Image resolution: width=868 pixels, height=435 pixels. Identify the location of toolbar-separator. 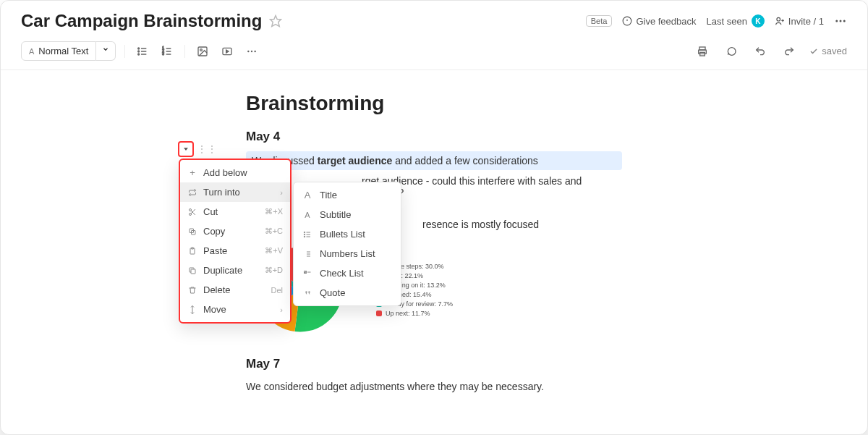
(124, 51).